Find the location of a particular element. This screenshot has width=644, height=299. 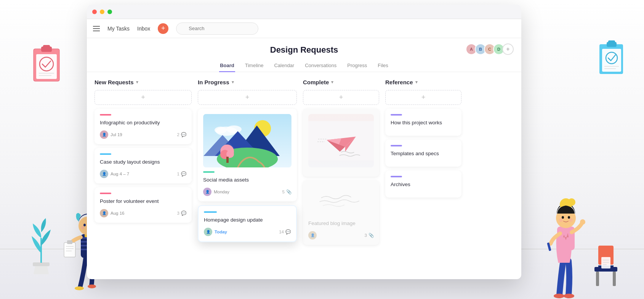

column-chevron-complete: ▾ is located at coordinates (332, 82).